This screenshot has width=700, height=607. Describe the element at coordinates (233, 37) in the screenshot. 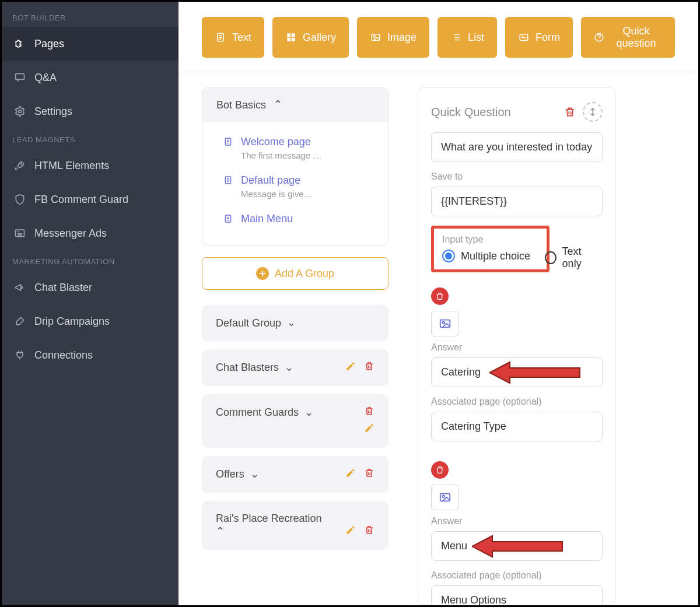

I see `tool-text-button: Text` at that location.